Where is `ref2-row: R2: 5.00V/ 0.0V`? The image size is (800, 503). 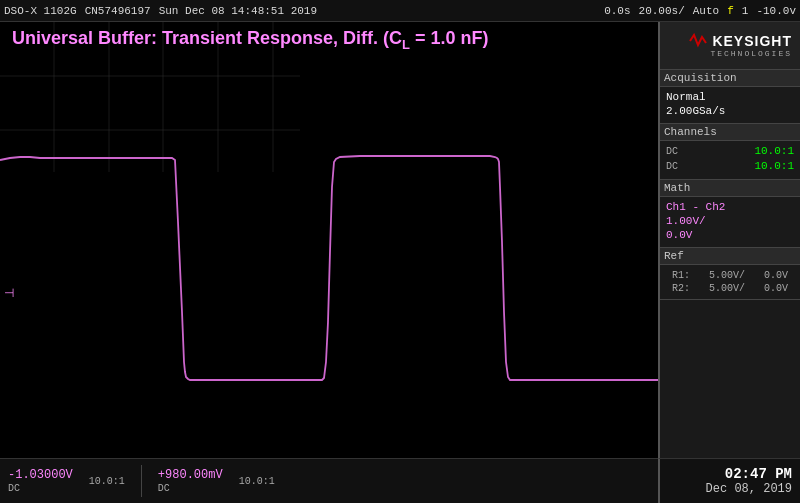
ref2-row: R2: 5.00V/ 0.0V is located at coordinates (730, 288).